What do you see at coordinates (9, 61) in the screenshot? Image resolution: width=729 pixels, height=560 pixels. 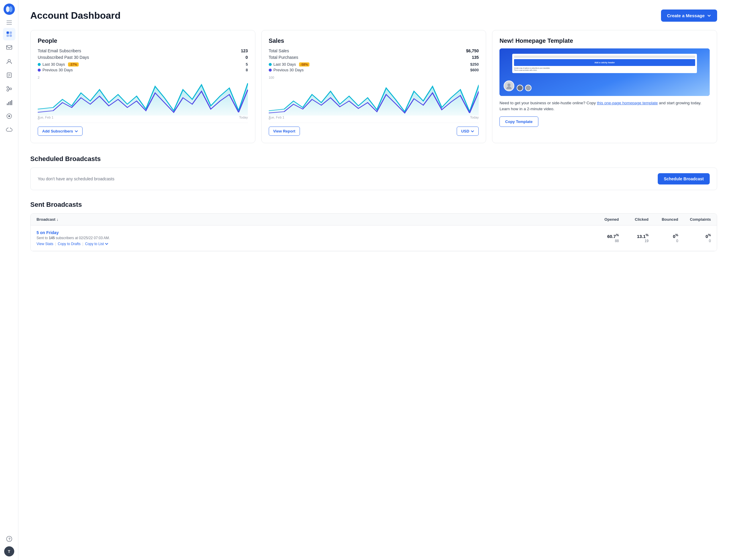 I see `sidebar-item-audience` at bounding box center [9, 61].